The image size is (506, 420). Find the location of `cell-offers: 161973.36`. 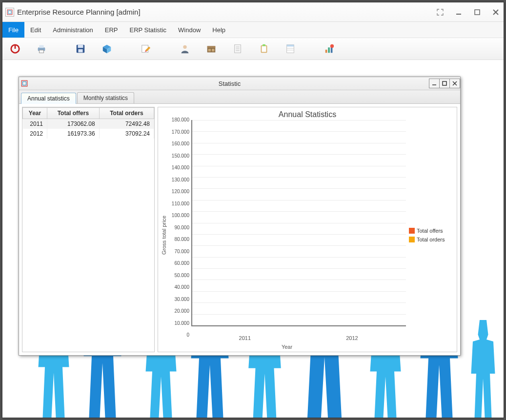

cell-offers: 161973.36 is located at coordinates (73, 134).